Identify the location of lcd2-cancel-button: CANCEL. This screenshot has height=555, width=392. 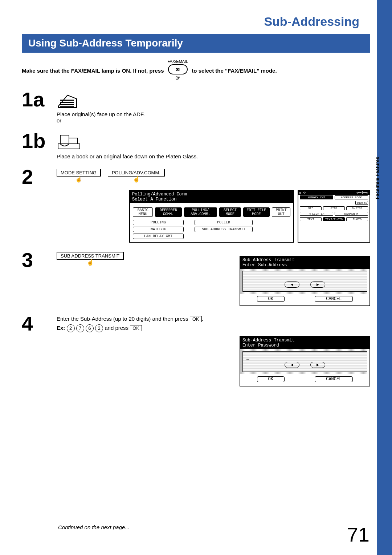
(334, 299).